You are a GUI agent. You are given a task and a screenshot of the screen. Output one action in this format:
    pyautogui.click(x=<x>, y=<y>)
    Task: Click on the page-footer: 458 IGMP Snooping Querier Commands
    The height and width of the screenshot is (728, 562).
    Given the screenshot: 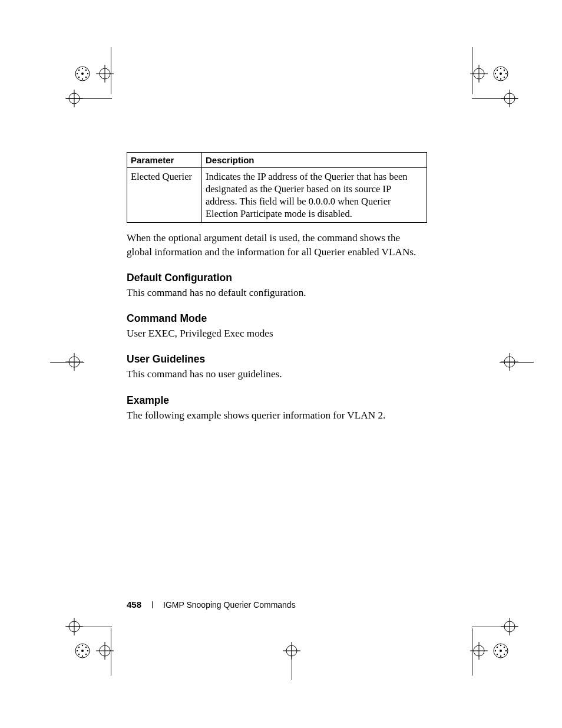 What is the action you would take?
    pyautogui.click(x=280, y=605)
    